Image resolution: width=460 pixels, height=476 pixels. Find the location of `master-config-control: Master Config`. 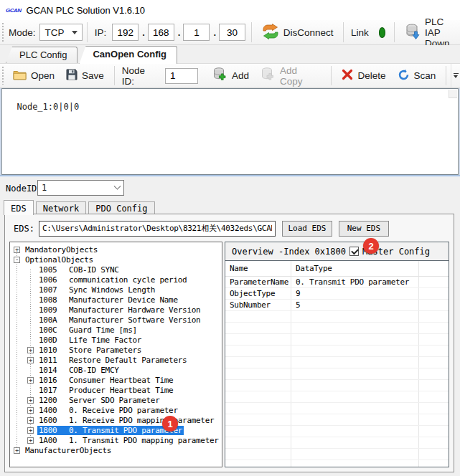

master-config-control: Master Config is located at coordinates (390, 252).